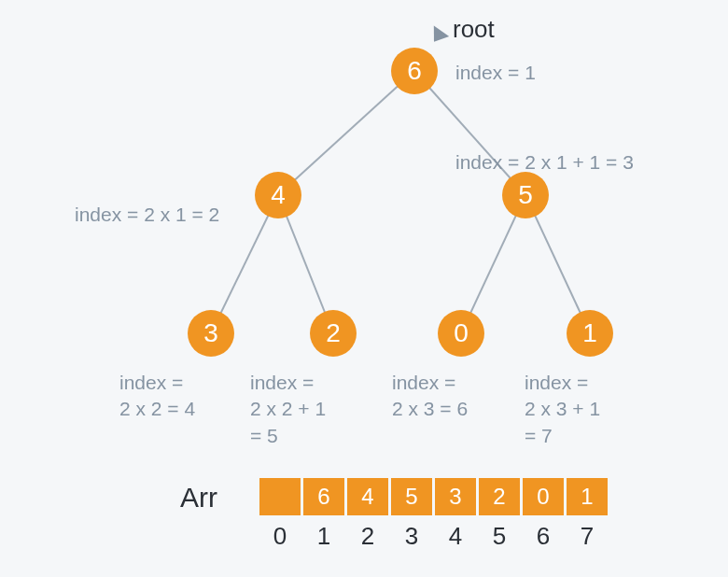 The width and height of the screenshot is (728, 577). Describe the element at coordinates (461, 333) in the screenshot. I see `node-value: 0` at that location.